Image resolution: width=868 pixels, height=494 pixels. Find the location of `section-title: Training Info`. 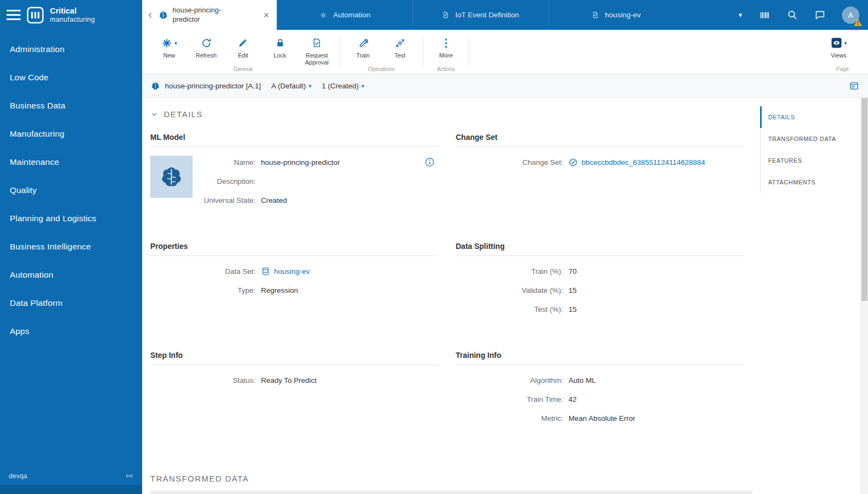

section-title: Training Info is located at coordinates (600, 358).